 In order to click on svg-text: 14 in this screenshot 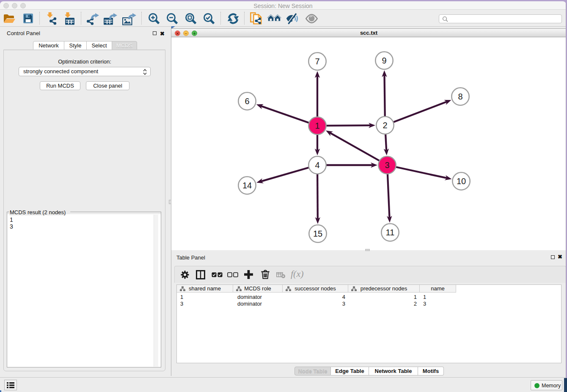, I will do `click(247, 185)`.